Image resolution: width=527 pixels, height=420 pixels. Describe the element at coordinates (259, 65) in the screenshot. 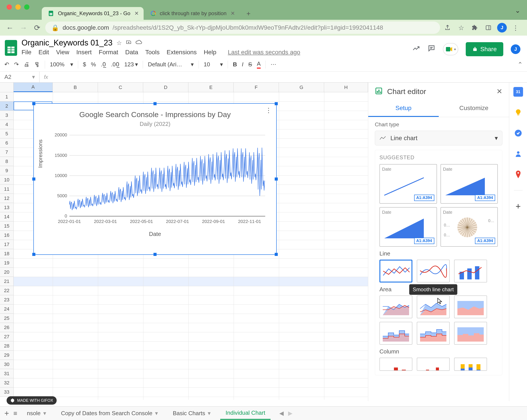

I see `text-color-button: A` at that location.